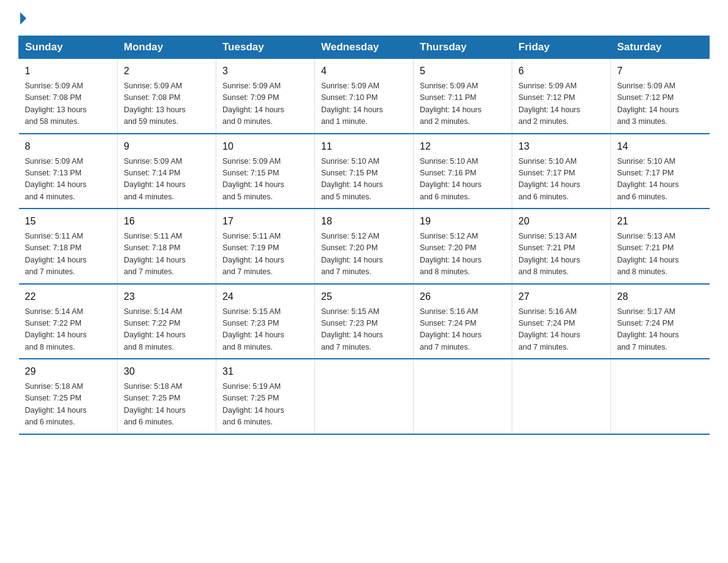 The image size is (728, 563). Describe the element at coordinates (463, 104) in the screenshot. I see `day-info: Sunrise: 5:09 AM Sunset: 7:11 PM Dayligh…` at that location.